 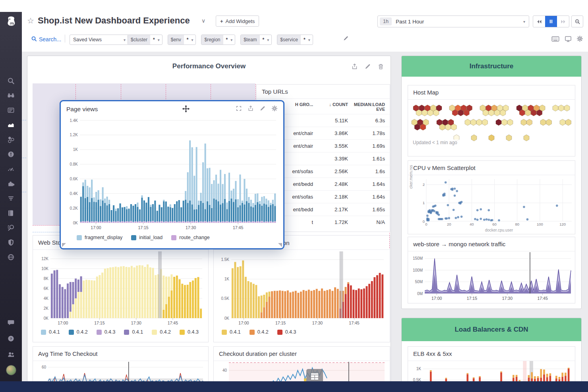 What do you see at coordinates (555, 40) in the screenshot?
I see `keyboard-shortcuts-icon` at bounding box center [555, 40].